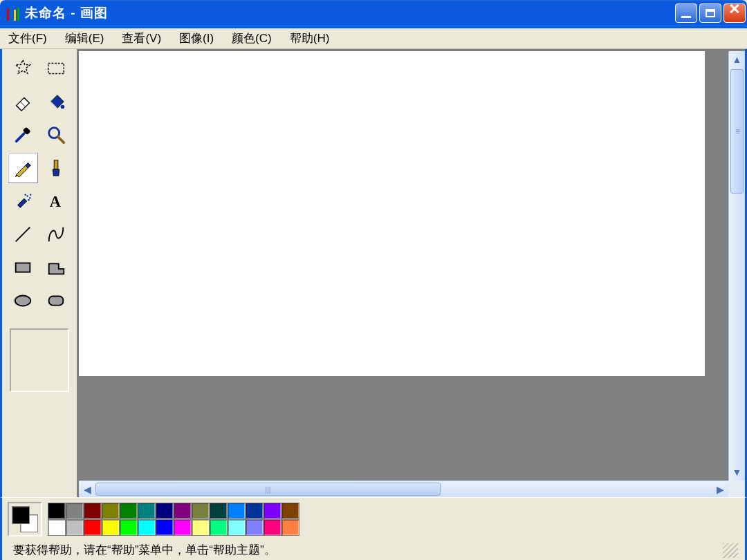 The image size is (747, 560). I want to click on tool-rectangle-select, so click(56, 68).